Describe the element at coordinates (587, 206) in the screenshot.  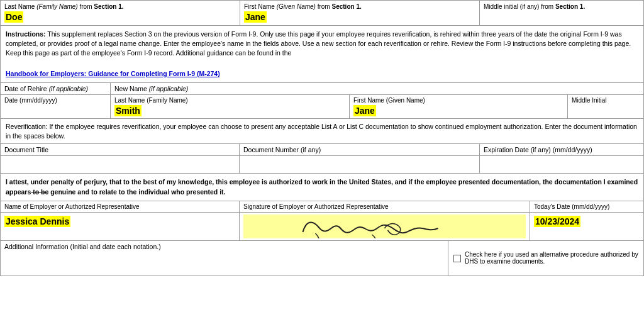
I see `today-date-label: Today's Date (mm/dd/yyyy)` at that location.